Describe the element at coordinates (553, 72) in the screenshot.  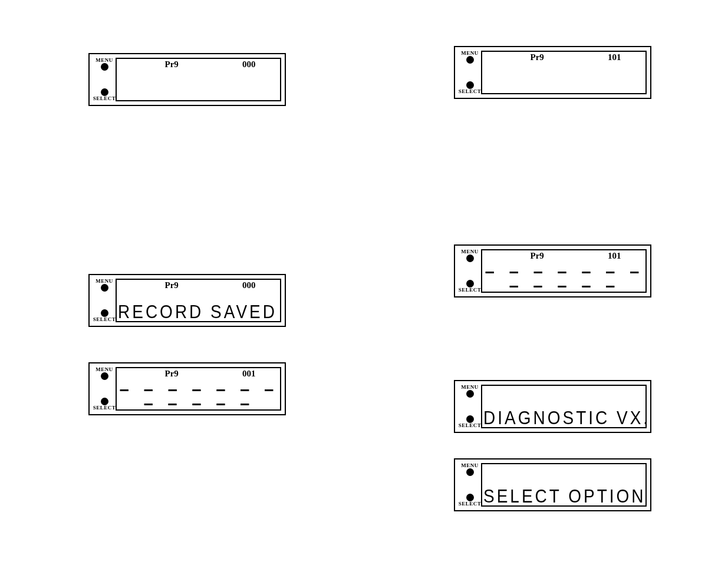
I see `lcd-panel-4: MENU SELECT Pr9 101` at that location.